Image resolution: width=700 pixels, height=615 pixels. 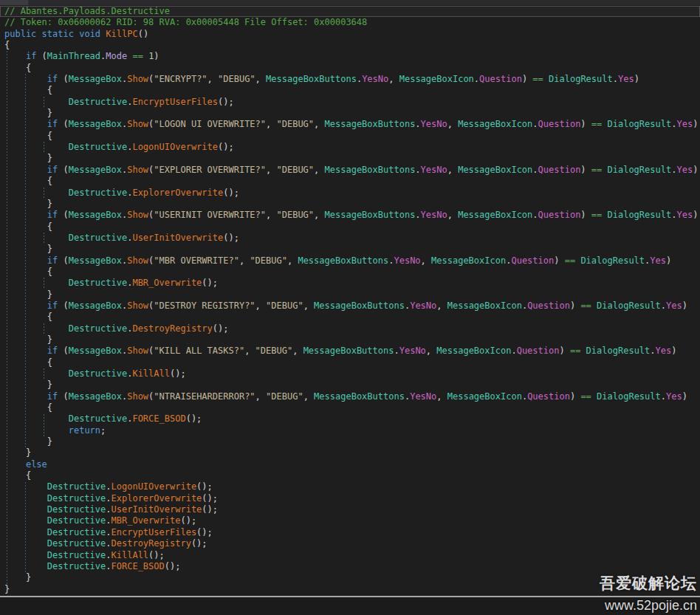 I want to click on watermark-forum-name: 吾爱破解论坛, so click(x=648, y=583).